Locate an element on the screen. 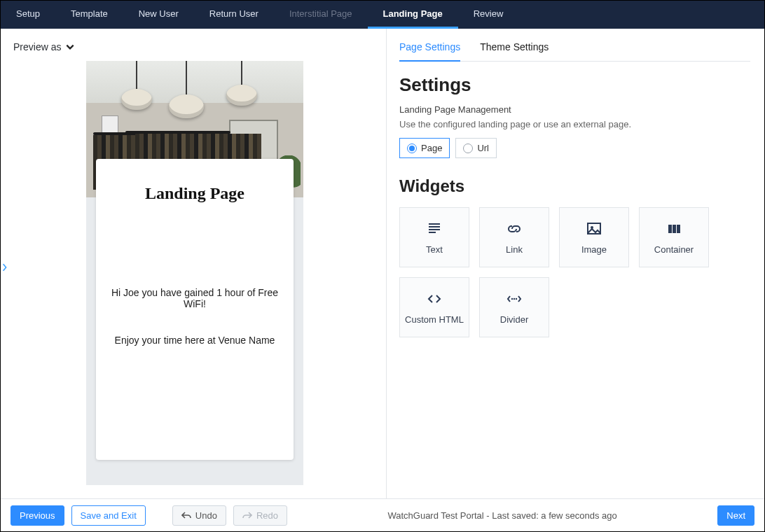 The height and width of the screenshot is (532, 765). page-source-radio-group: Page Url is located at coordinates (574, 148).